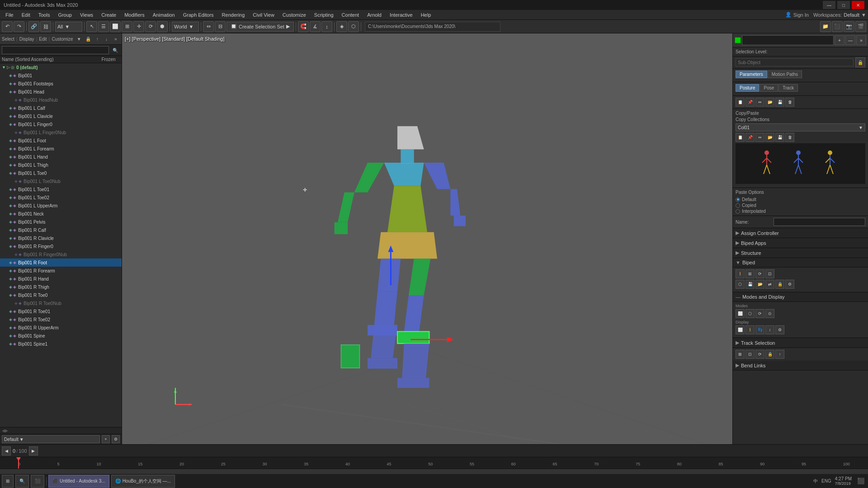 This screenshot has width=868, height=488. I want to click on scene-object-list: ▼ ▷ ◎ 0 (default) ◈ ◈ Bip001 ◈ ◈ Bip001 …, so click(61, 245).